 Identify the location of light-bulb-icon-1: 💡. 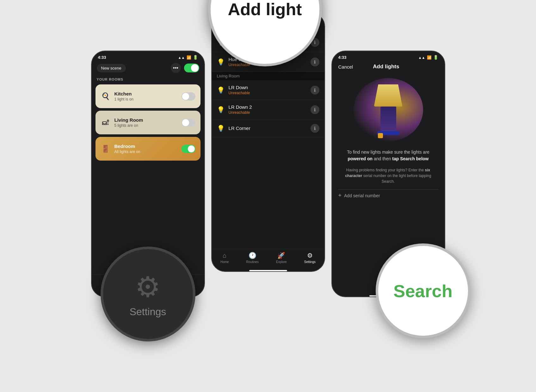
(221, 42).